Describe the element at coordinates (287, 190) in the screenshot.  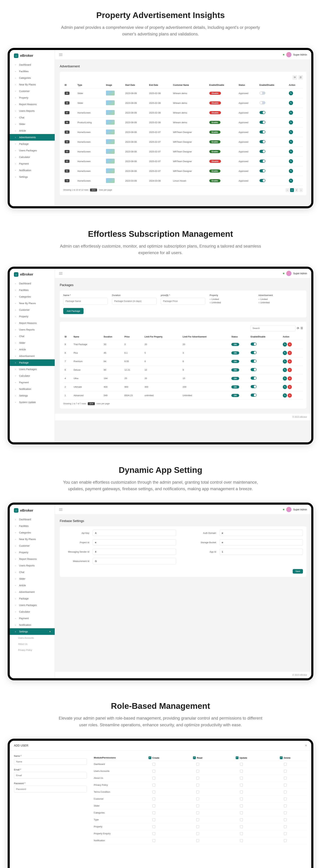
I see `pager-prev: ‹` at that location.